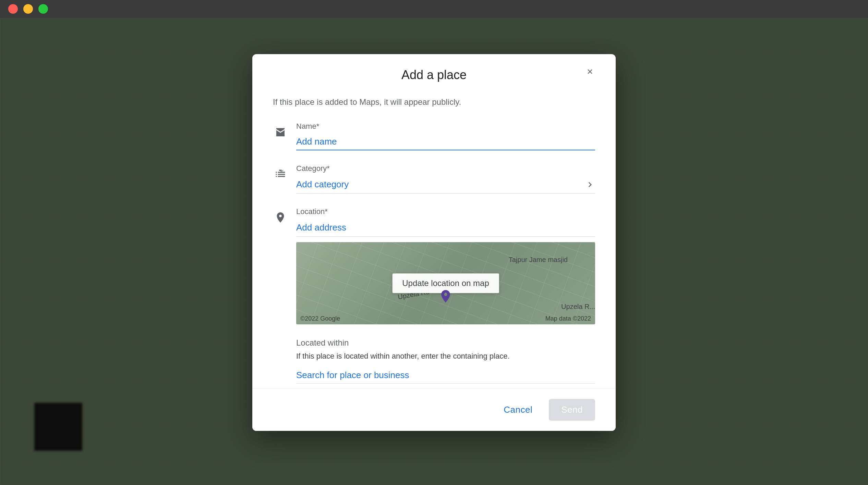 Image resolution: width=868 pixels, height=485 pixels. What do you see at coordinates (568, 319) in the screenshot?
I see `map-data-label: Map data ©2022` at bounding box center [568, 319].